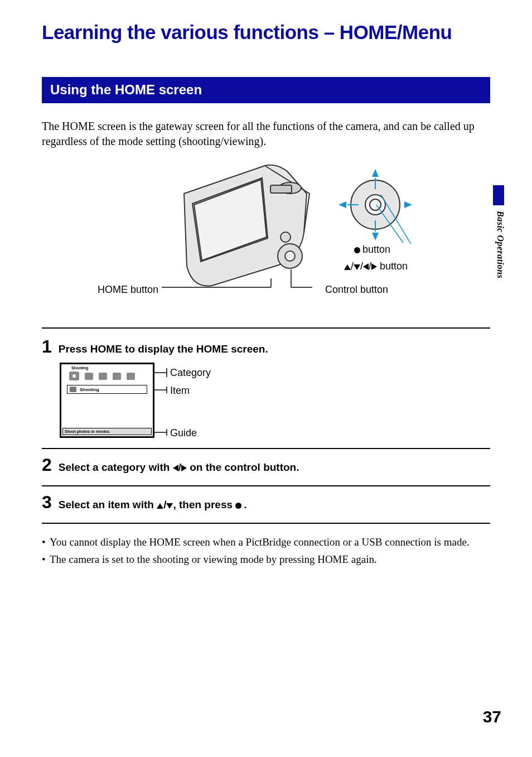  What do you see at coordinates (499, 195) in the screenshot?
I see `side-tab-marker` at bounding box center [499, 195].